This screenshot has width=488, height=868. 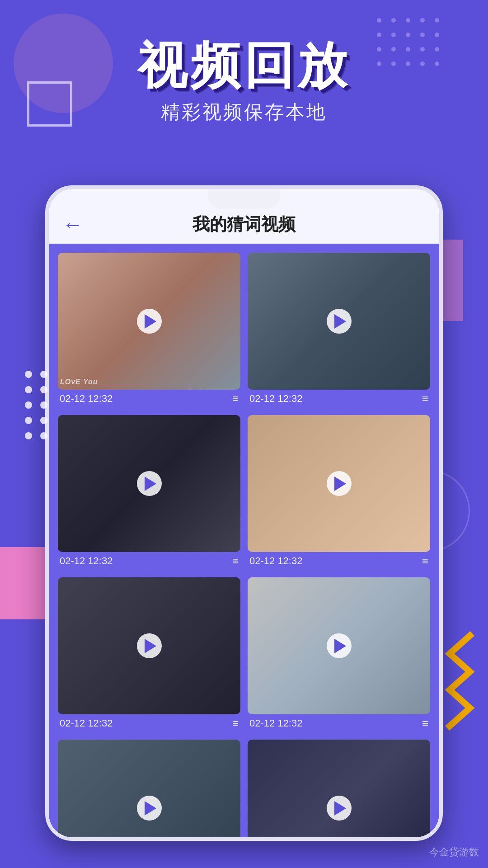 I want to click on screen-title: 我的猜词视频, so click(x=244, y=224).